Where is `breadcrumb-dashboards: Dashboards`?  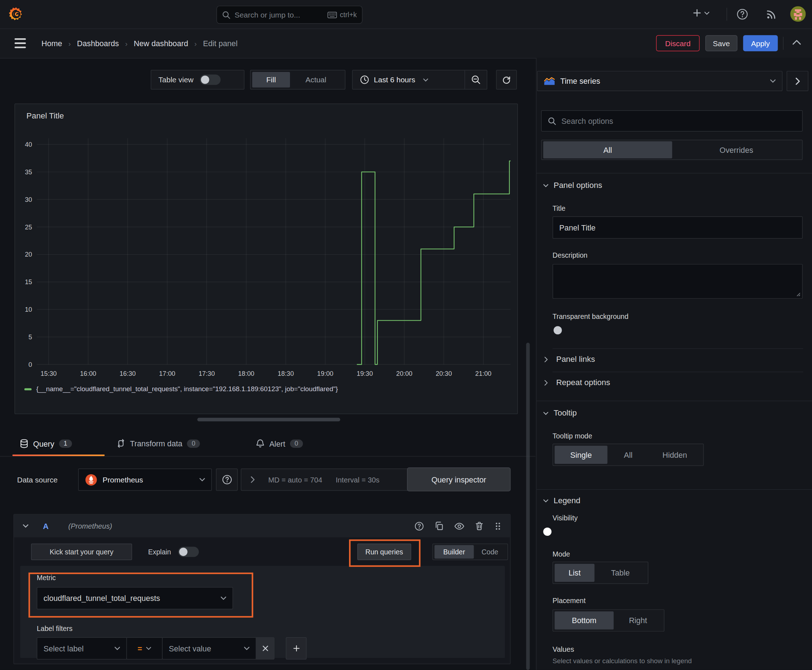 breadcrumb-dashboards: Dashboards is located at coordinates (98, 43).